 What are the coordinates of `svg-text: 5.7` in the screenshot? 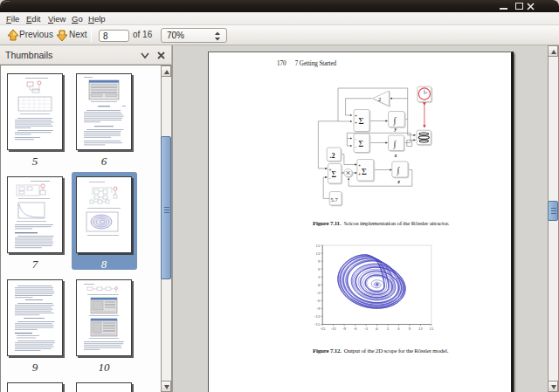 It's located at (335, 199).